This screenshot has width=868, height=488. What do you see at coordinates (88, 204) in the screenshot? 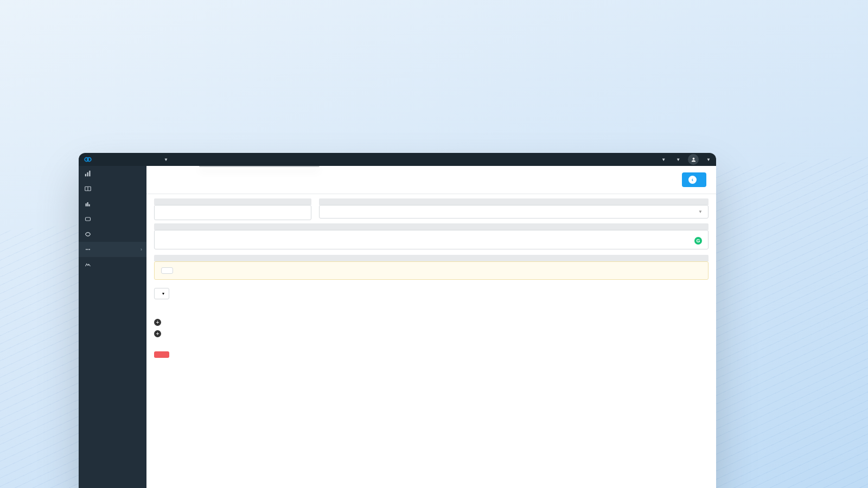
I see `personalization-icon` at bounding box center [88, 204].